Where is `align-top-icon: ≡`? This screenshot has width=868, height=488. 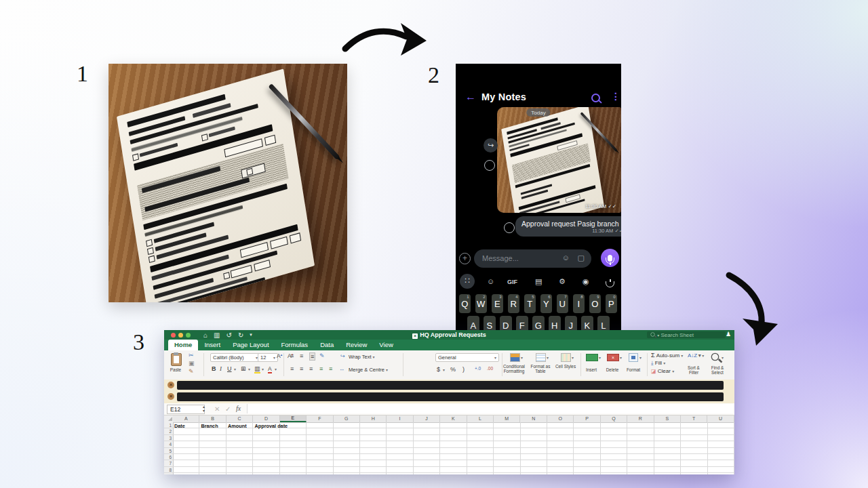 align-top-icon: ≡ is located at coordinates (292, 356).